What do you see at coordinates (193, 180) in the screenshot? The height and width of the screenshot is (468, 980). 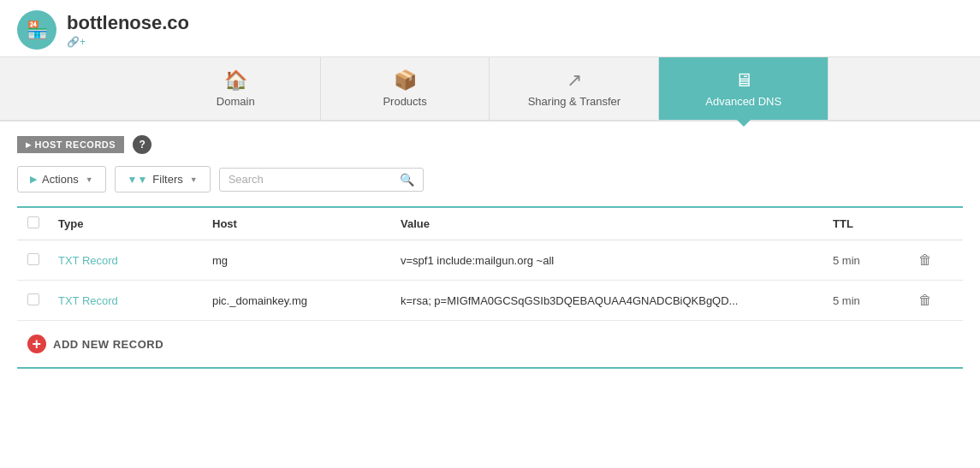 I see `caret-down-icon2: ▼` at bounding box center [193, 180].